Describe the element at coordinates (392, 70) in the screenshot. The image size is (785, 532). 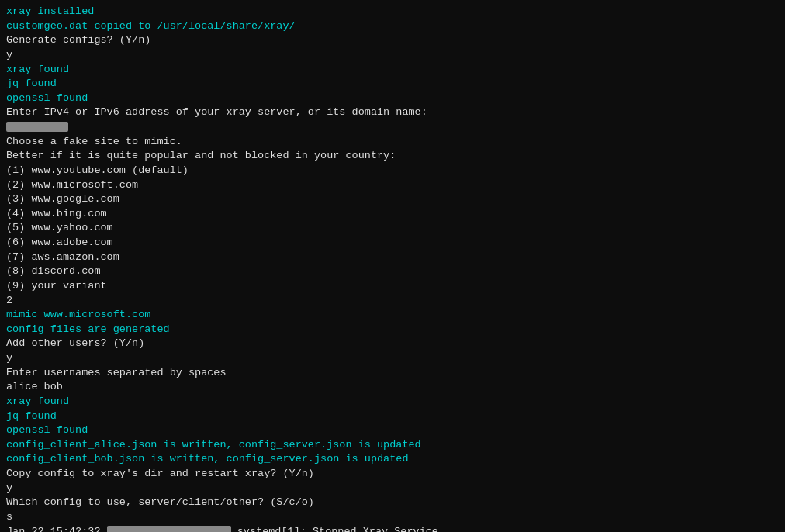
I see `line-5: xray found` at that location.